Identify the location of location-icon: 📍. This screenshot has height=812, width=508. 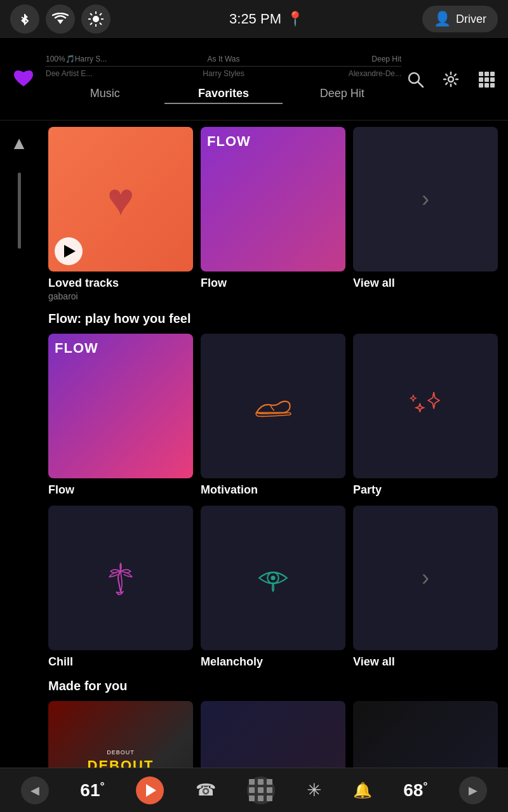
(295, 19).